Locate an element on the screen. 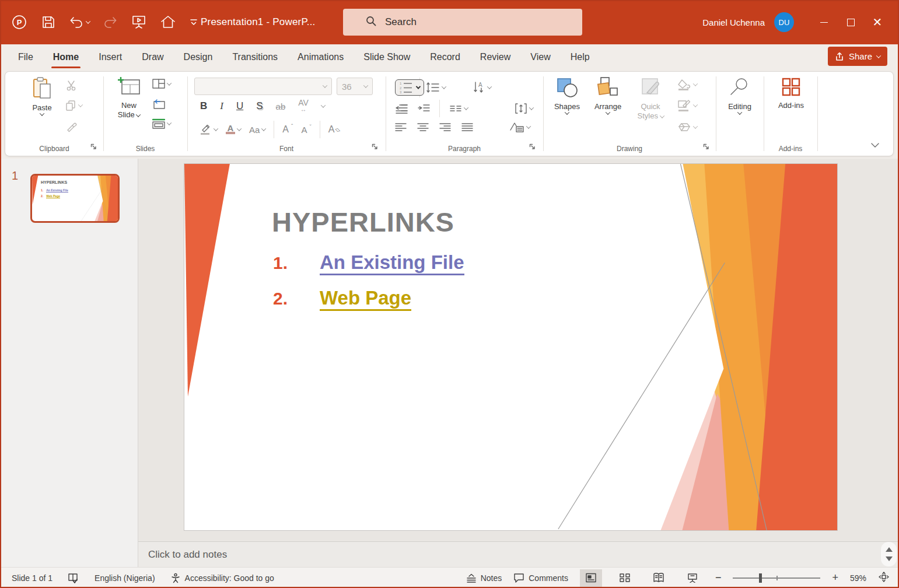 This screenshot has width=899, height=588. zoom-slider-thumb is located at coordinates (761, 578).